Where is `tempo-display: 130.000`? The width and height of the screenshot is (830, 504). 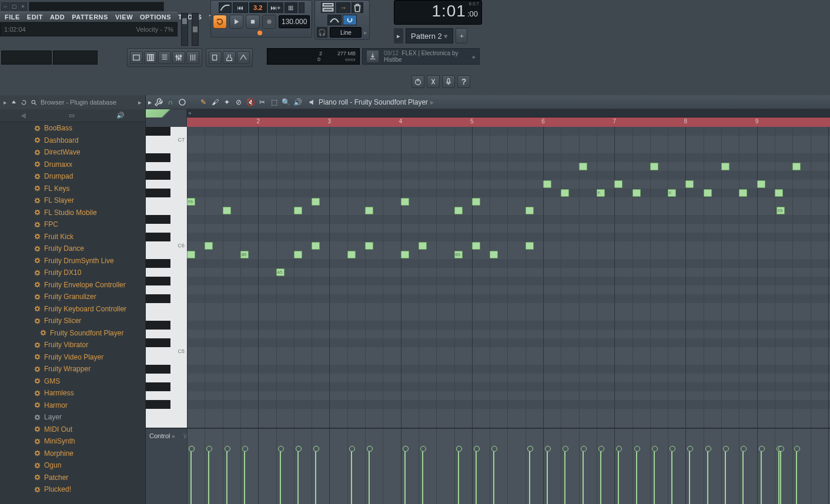
tempo-display: 130.000 is located at coordinates (294, 22).